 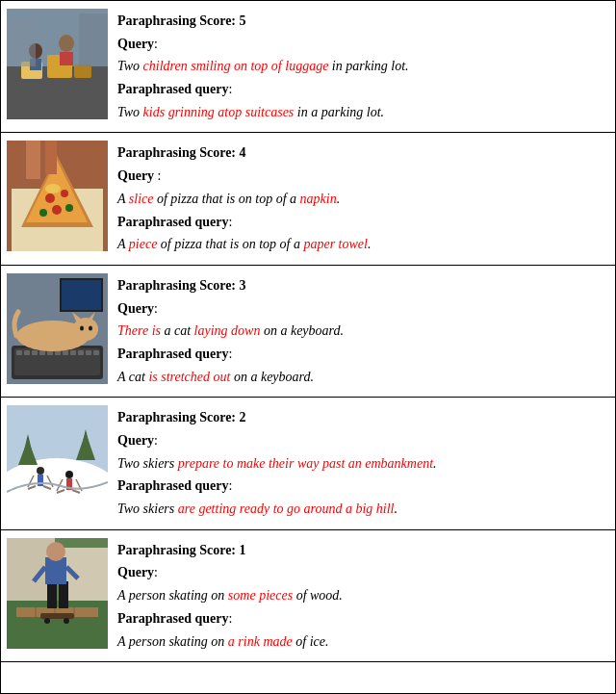 I want to click on card-2-paraphrase-label: Paraphrased query:, so click(x=364, y=222).